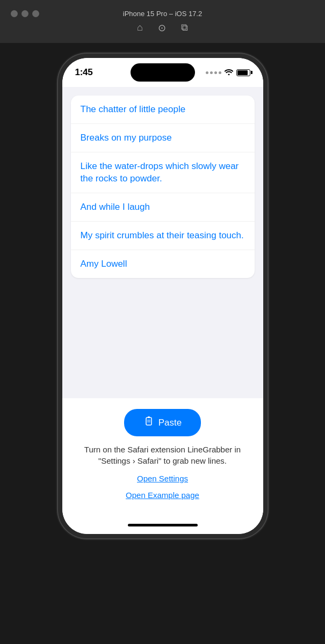  I want to click on poem-line-5: My spirit crumbles at their teasing touc…, so click(163, 236).